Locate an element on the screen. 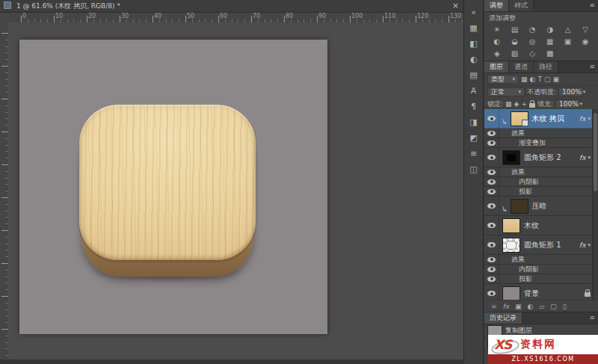 Image resolution: width=598 pixels, height=364 pixels. gradient-map-icon: ◇ is located at coordinates (532, 54).